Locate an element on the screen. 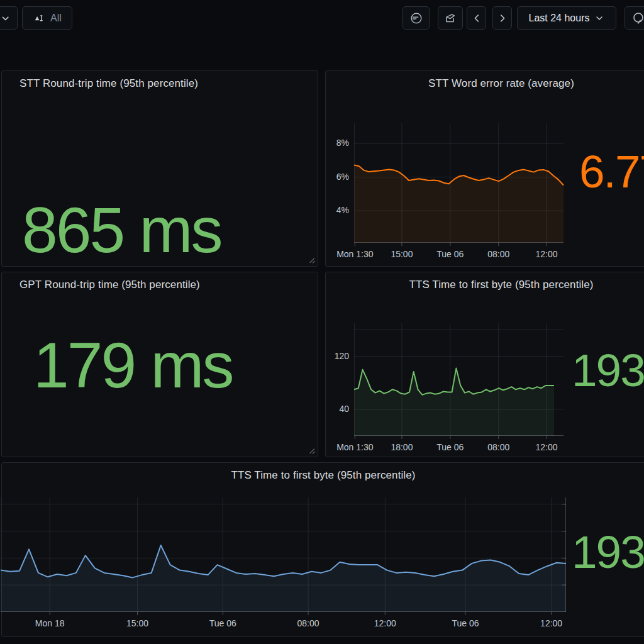  time-range-label: Last 24 hours is located at coordinates (560, 18).